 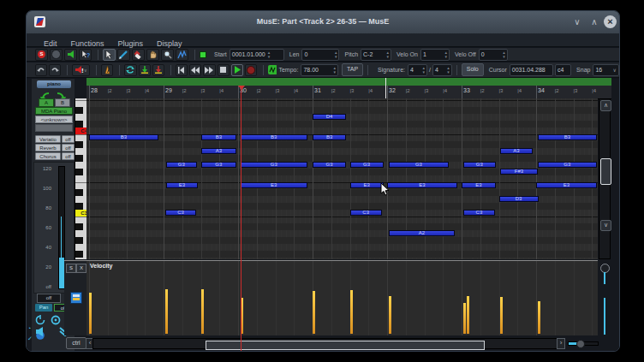 I want to click on draw-tool-button, so click(x=182, y=55).